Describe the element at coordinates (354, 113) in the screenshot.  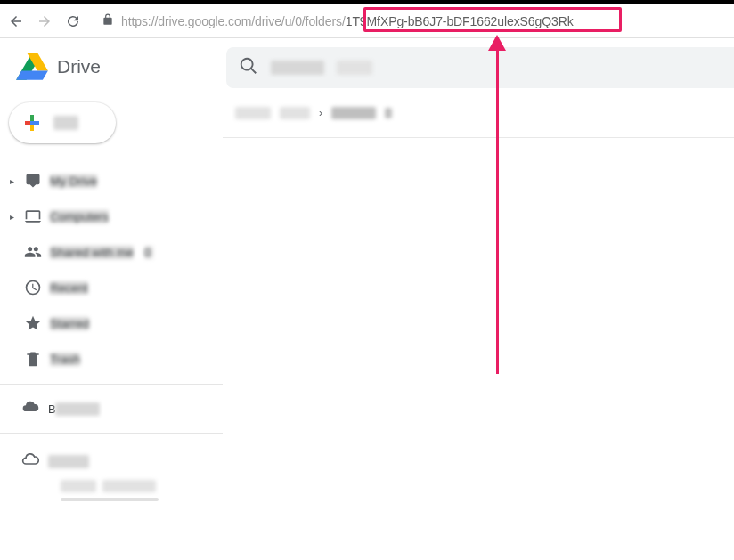
I see `breadcrumb-part: Subfolder` at that location.